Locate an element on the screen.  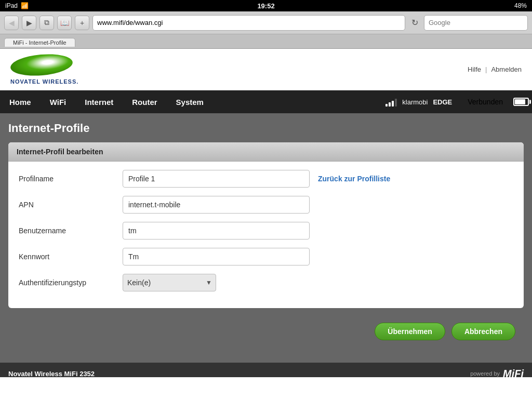
tab-bar: MiFi - Internet-Profile is located at coordinates (266, 42).